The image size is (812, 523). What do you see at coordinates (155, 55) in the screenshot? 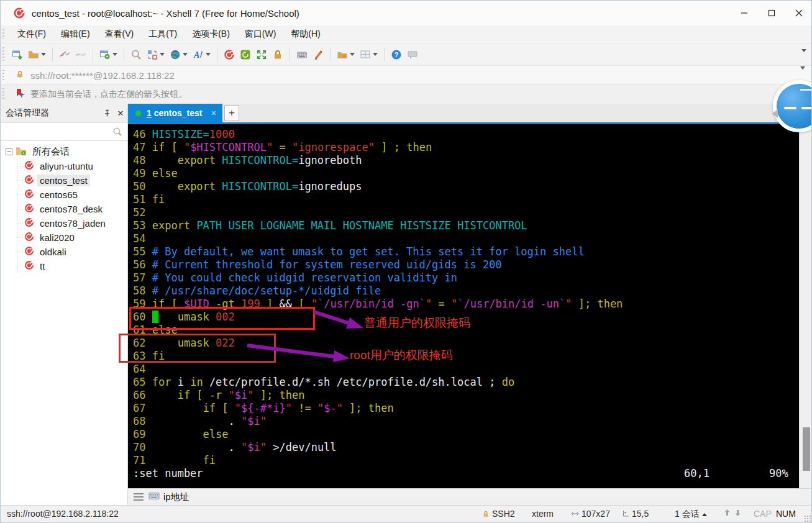
I see `layout-icon` at bounding box center [155, 55].